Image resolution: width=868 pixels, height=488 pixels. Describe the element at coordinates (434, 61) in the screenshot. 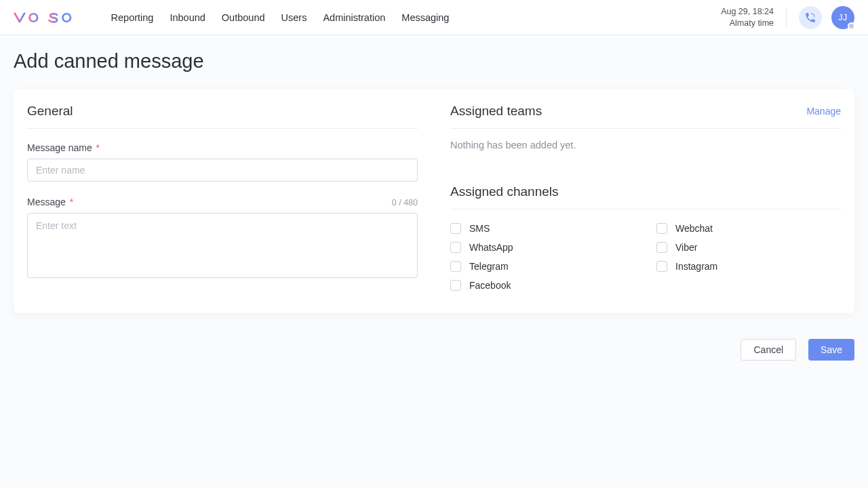

I see `page-title: Add canned message` at that location.